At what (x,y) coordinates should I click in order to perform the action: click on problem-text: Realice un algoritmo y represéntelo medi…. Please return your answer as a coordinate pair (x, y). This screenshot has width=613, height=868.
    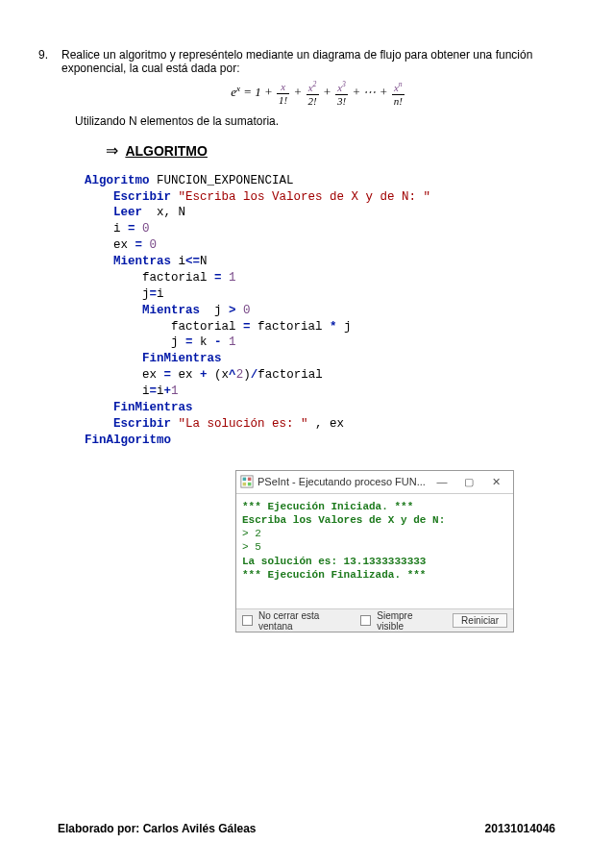
    Looking at the image, I should click on (297, 62).